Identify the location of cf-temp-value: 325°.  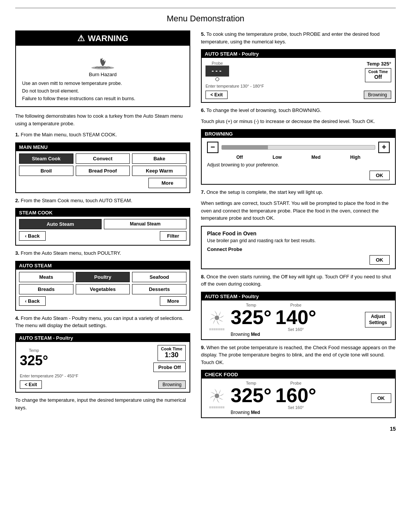
(251, 395).